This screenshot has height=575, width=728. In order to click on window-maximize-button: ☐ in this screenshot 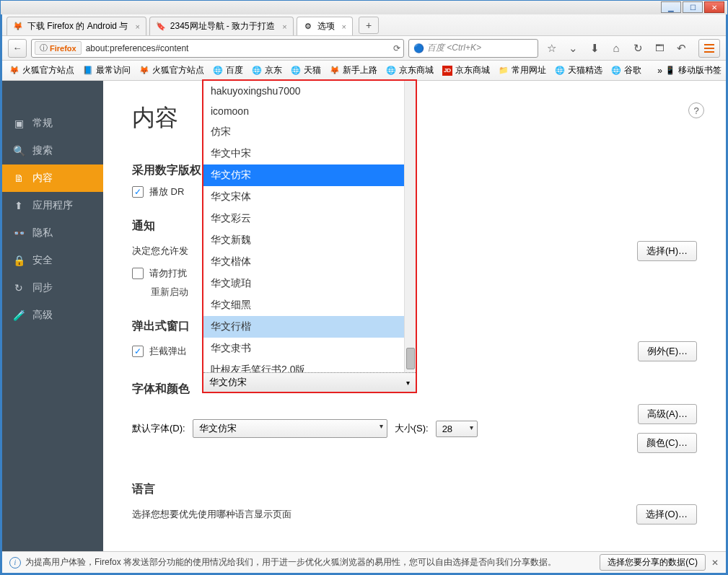, I will do `click(693, 7)`.